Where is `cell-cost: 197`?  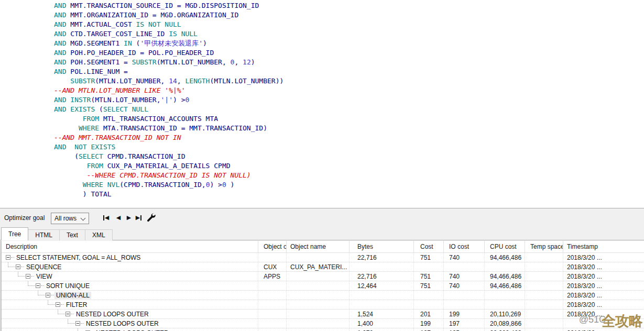 cell-cost: 197 is located at coordinates (429, 330).